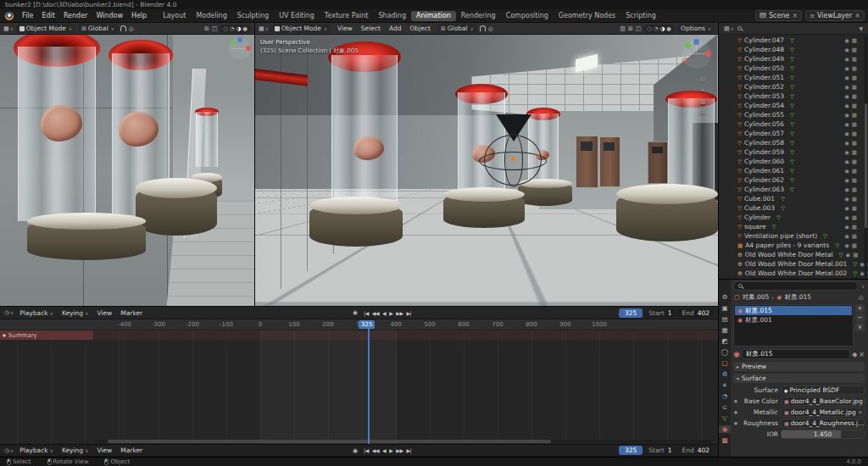  What do you see at coordinates (793, 41) in the screenshot?
I see `outliner-item: ▽ Cylinder.047 ▽ ◉ ▦` at bounding box center [793, 41].